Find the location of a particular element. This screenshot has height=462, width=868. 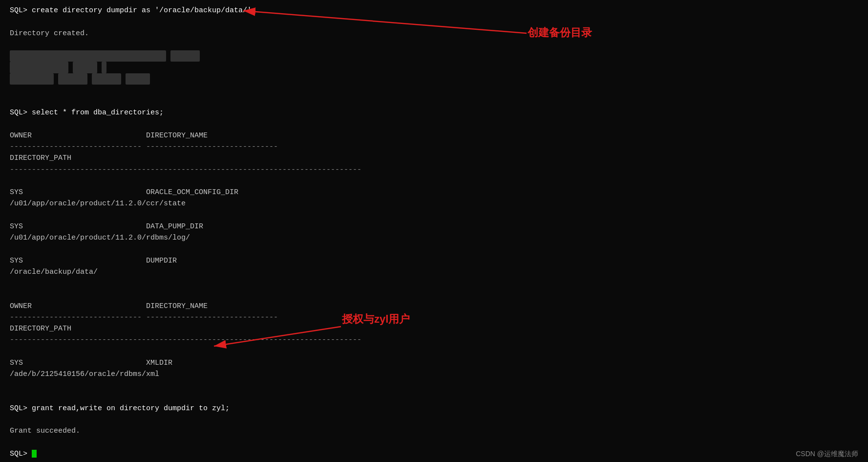

line-sep3: ------------------------------ ---------… is located at coordinates (434, 318).